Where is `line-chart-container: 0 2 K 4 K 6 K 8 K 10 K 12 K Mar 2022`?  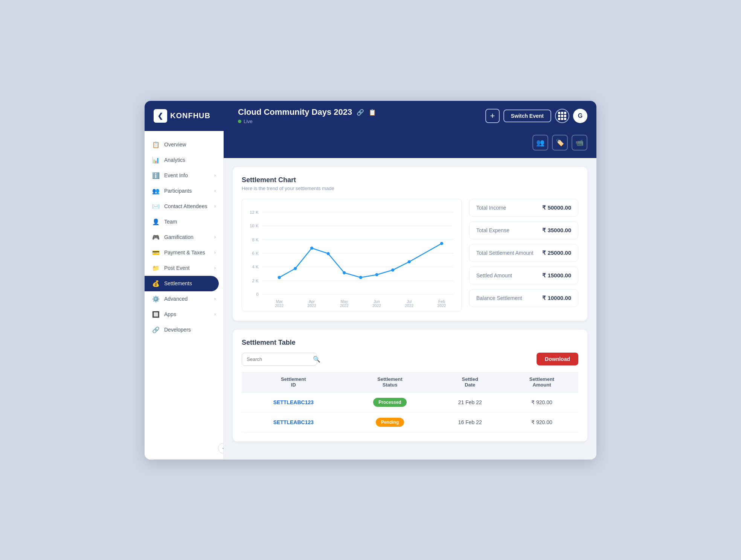
line-chart-container: 0 2 K 4 K 6 K 8 K 10 K 12 K Mar 2022 is located at coordinates (352, 255).